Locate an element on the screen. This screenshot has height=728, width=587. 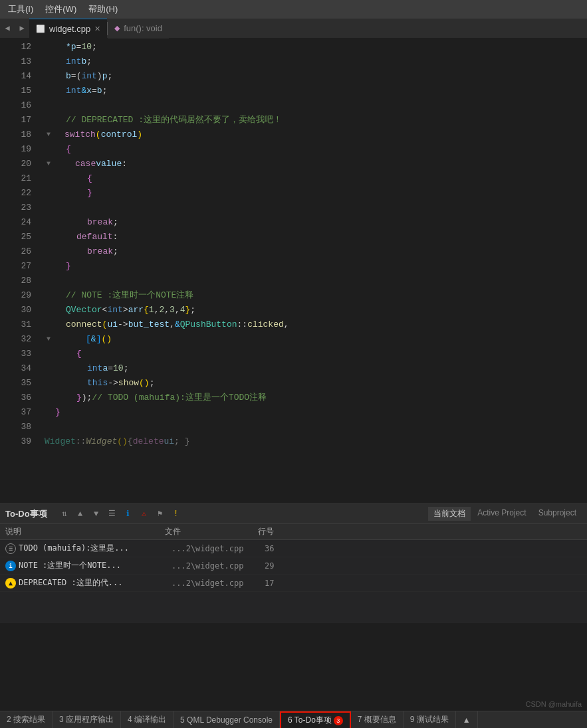
todo-row-1: i NOTE :这里时一个NOTE... ...2\widget.cpp 29 is located at coordinates (294, 566).